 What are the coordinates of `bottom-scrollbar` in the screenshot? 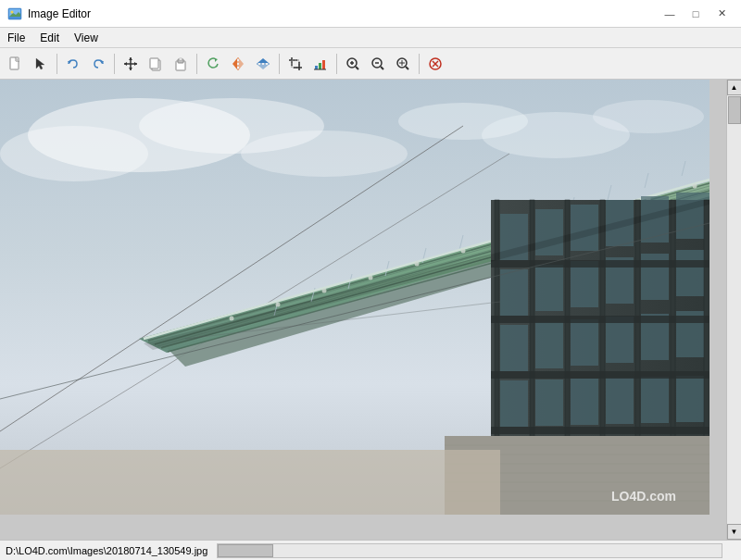 It's located at (470, 551).